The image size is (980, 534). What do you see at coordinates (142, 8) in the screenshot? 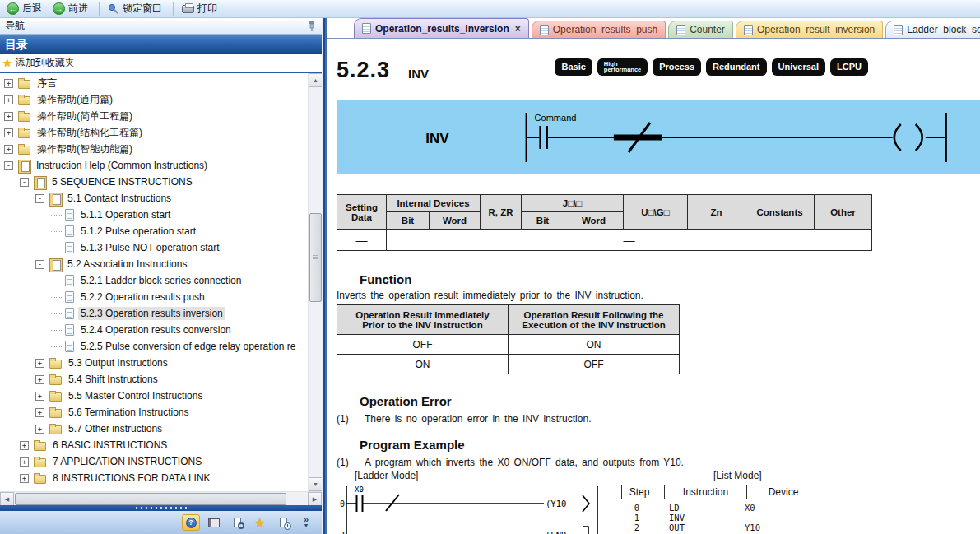
I see `lock-window-label: 锁定窗口` at bounding box center [142, 8].